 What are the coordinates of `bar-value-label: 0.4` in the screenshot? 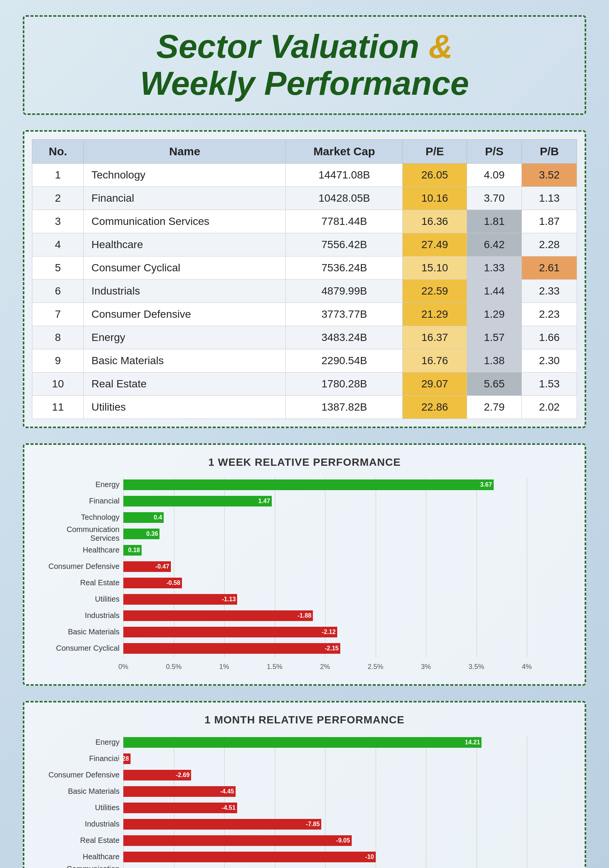 It's located at (158, 518).